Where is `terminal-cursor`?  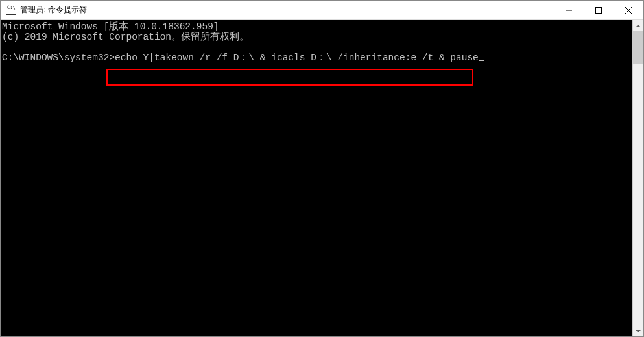
terminal-cursor is located at coordinates (481, 60).